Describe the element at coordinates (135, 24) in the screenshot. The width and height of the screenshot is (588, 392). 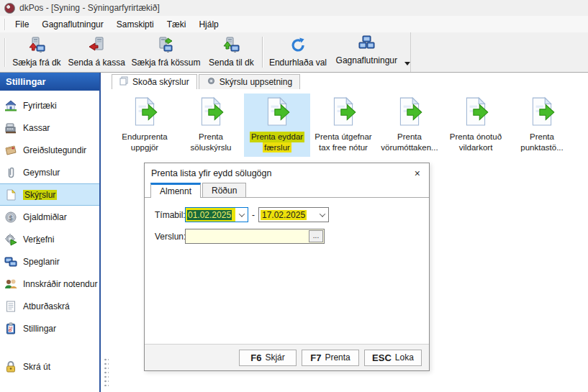
I see `menu-samskipti: Samskipti` at that location.